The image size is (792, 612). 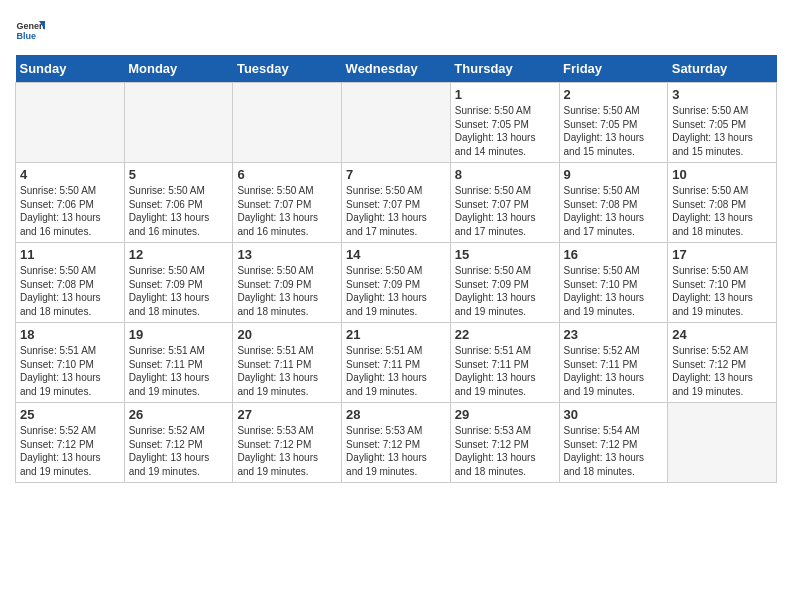 I want to click on day-info: Sunrise: 5:51 AM Sunset: 7:10 PM Dayligh…, so click(x=70, y=371).